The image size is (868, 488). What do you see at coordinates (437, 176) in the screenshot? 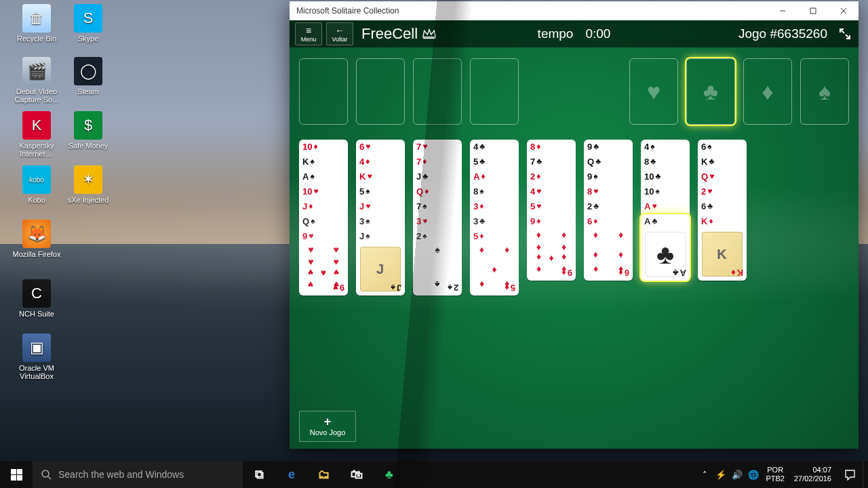
I see `card-corner-tl: J♣` at bounding box center [437, 176].